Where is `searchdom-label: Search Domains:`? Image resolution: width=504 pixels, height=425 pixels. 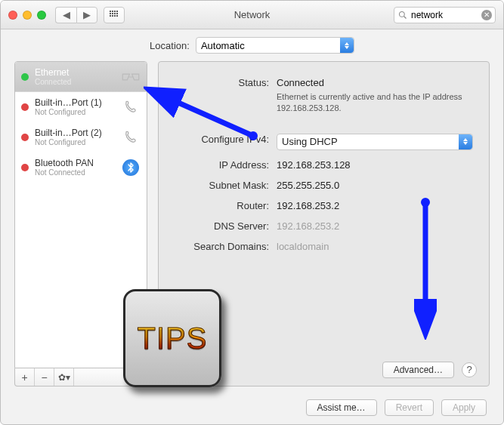 searchdom-label: Search Domains: is located at coordinates (224, 246).